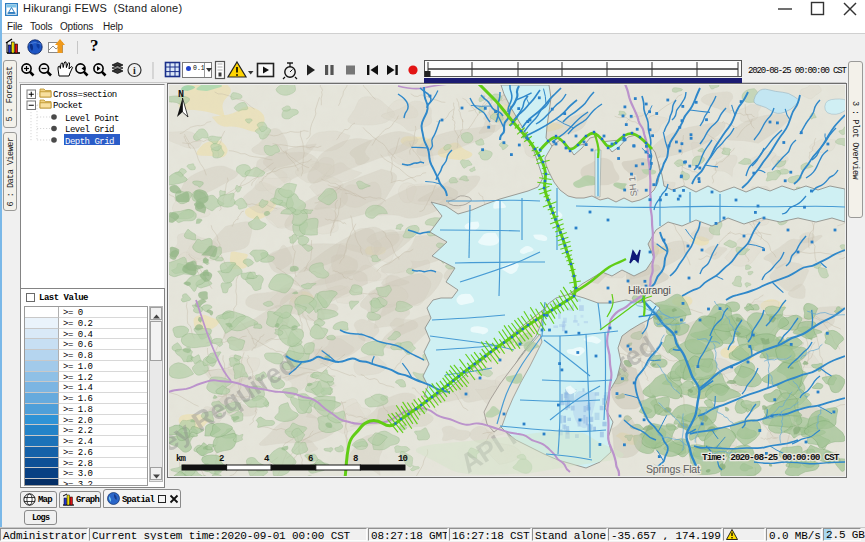  I want to click on svg-text: 6, so click(310, 459).